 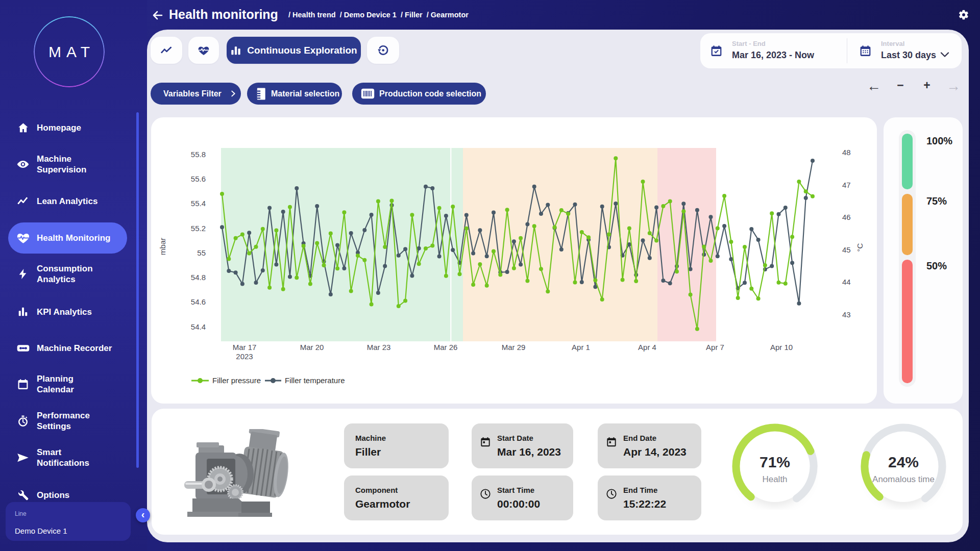 I want to click on svg-text: 2023, so click(x=244, y=356).